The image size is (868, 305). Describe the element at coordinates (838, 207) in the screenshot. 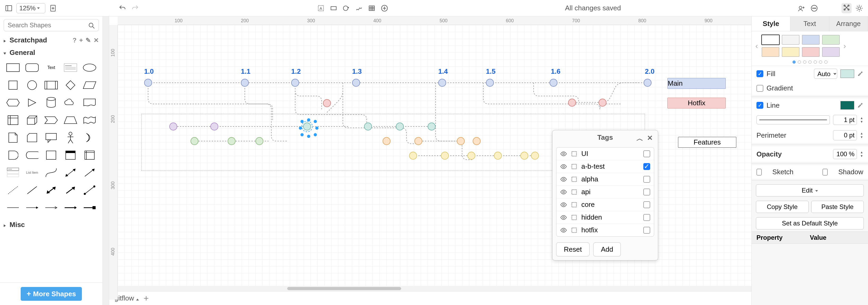

I see `paste-style-button: Paste Style` at that location.